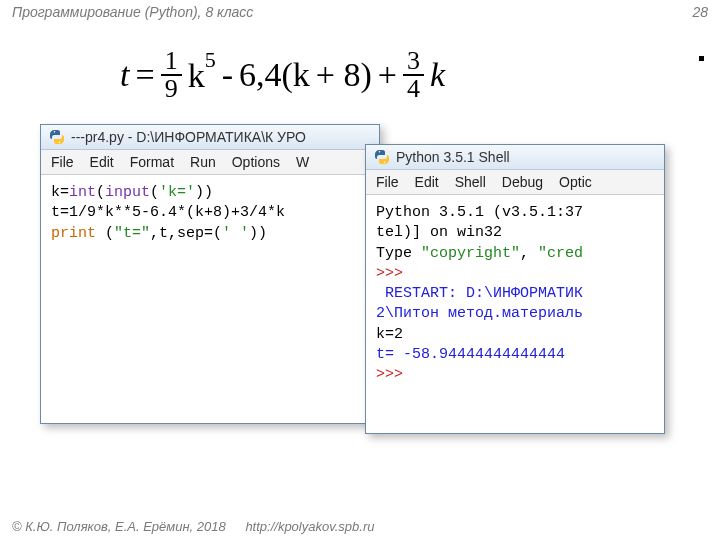  What do you see at coordinates (515, 158) in the screenshot?
I see `shell-titlebar: Python 3.5.1 Shell` at bounding box center [515, 158].